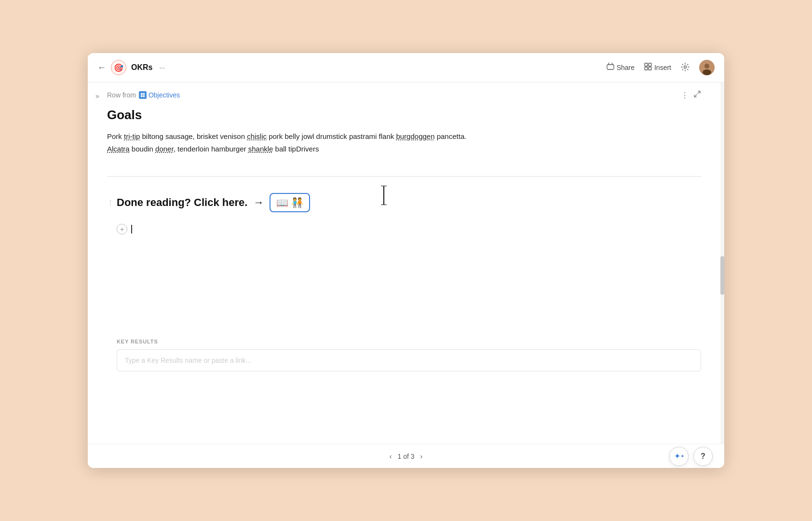 The image size is (812, 521). What do you see at coordinates (132, 136) in the screenshot?
I see `word-tri-tip: tri-tip` at bounding box center [132, 136].